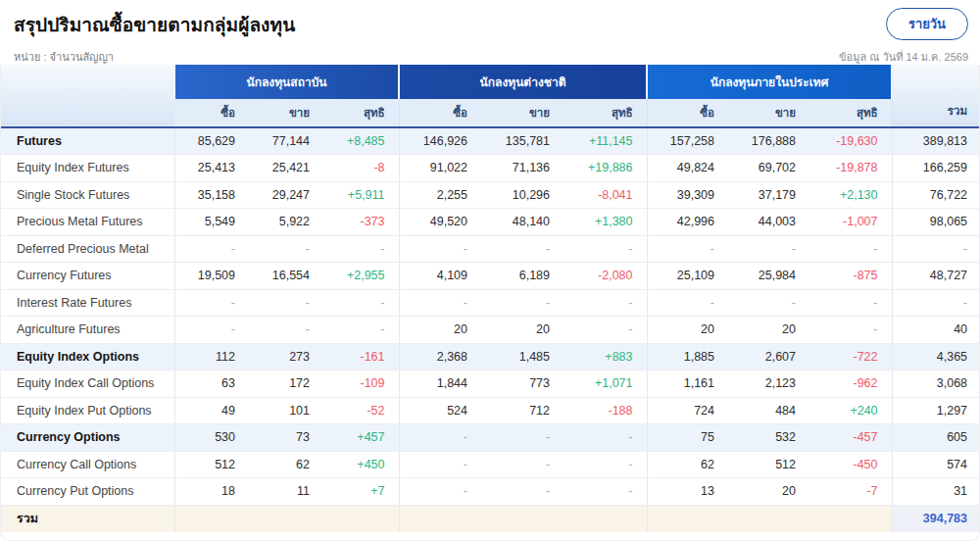  Describe the element at coordinates (361, 276) in the screenshot. I see `cell-value: +2,955` at that location.